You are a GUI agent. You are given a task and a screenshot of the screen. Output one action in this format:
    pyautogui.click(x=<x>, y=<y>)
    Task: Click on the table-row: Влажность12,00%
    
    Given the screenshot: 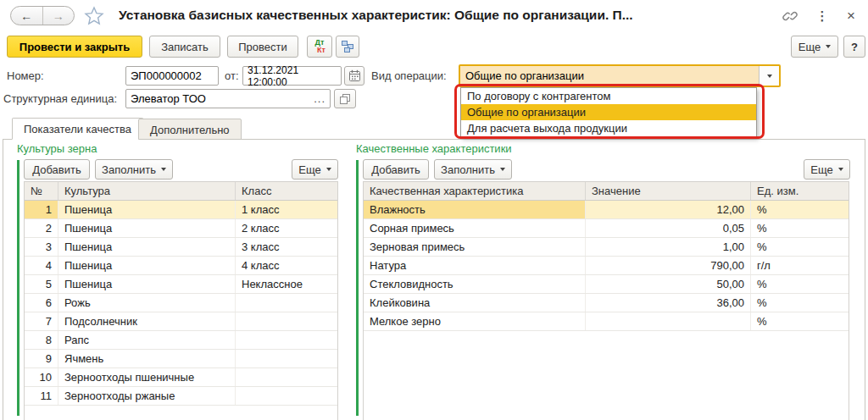 What is the action you would take?
    pyautogui.click(x=606, y=210)
    